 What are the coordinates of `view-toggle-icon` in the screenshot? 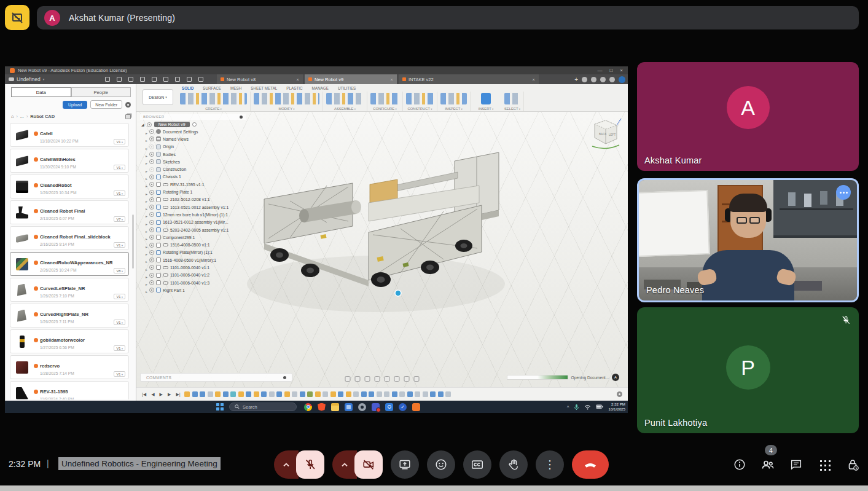 It's located at (128, 117).